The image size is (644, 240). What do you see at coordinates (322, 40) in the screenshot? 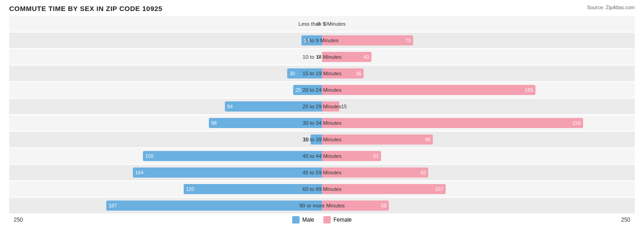
I see `bar-label: 5 to 9 Minutes` at bounding box center [322, 40].